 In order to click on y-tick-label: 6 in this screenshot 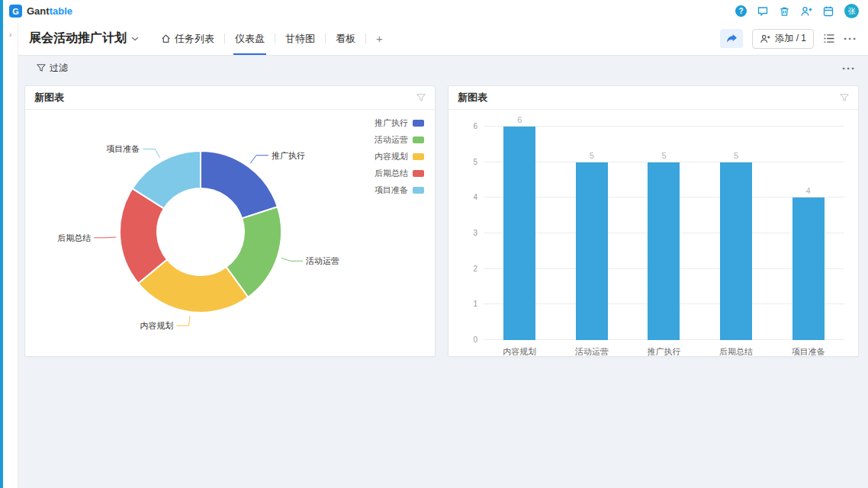, I will do `click(468, 127)`.